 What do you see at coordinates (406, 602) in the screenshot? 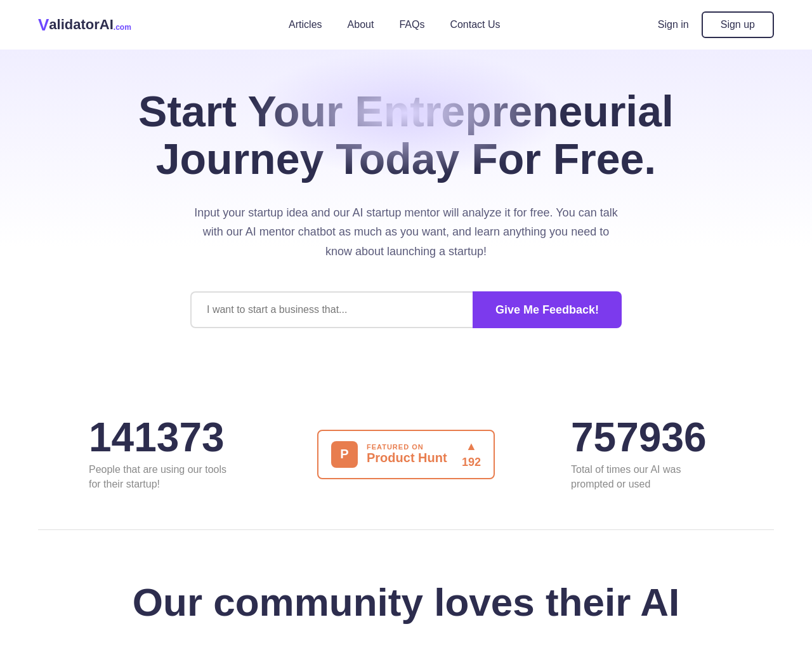
I see `community-heading: Our community loves their AI` at bounding box center [406, 602].